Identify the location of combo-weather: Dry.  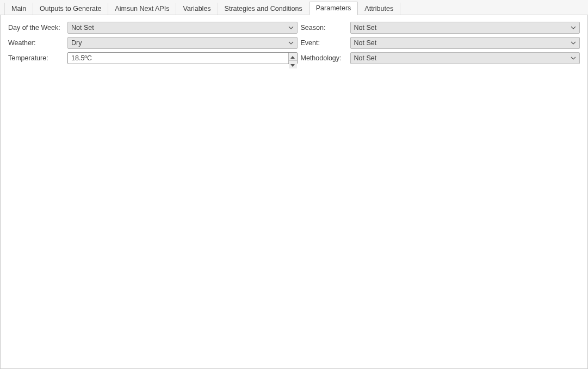
(183, 43).